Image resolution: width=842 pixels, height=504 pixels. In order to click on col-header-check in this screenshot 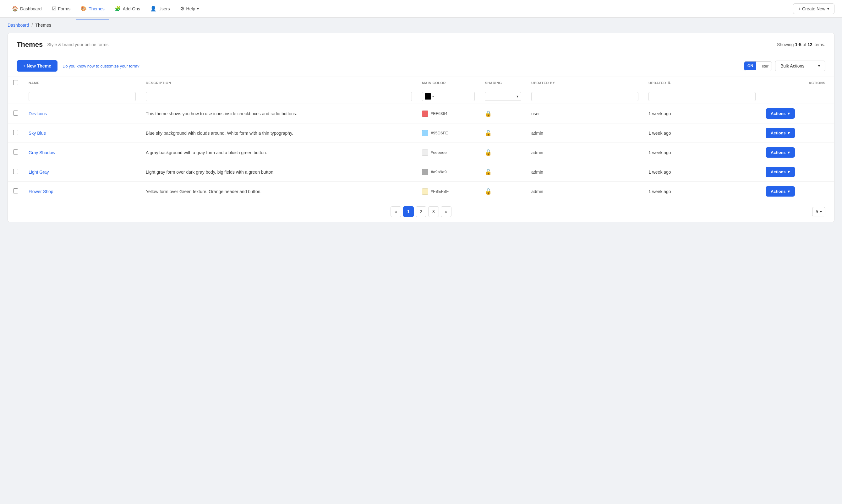, I will do `click(16, 83)`.